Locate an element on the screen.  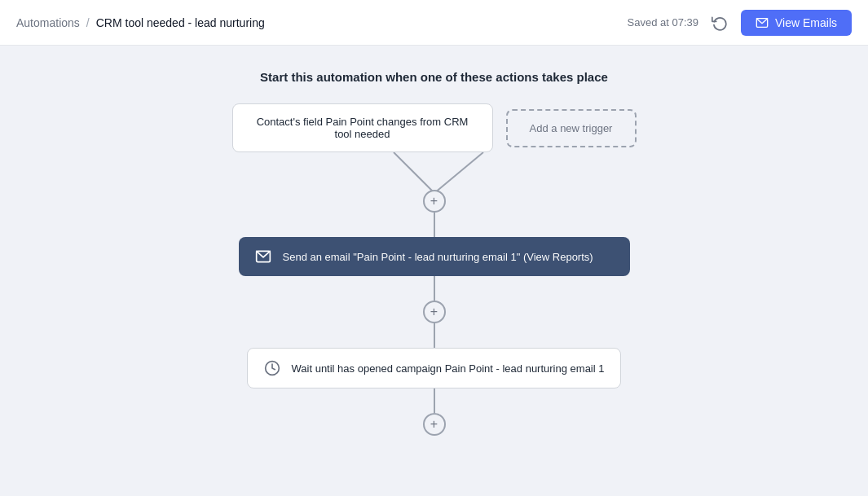
plus-connector-3: + is located at coordinates (434, 412).